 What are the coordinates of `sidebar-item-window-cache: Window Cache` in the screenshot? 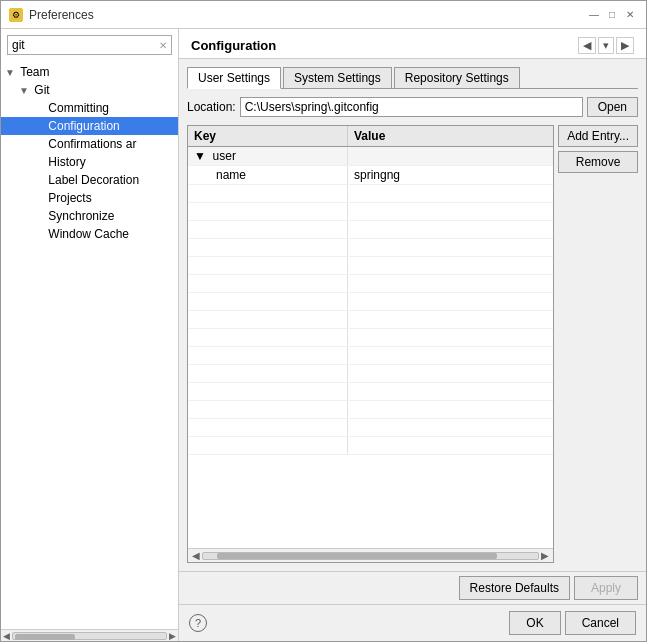 It's located at (90, 234).